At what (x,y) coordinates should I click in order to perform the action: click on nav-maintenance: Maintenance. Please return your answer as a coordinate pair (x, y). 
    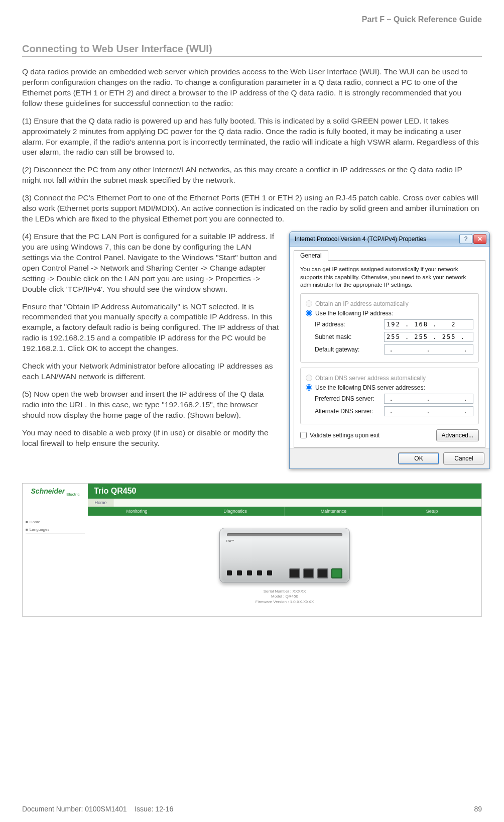
    Looking at the image, I should click on (334, 511).